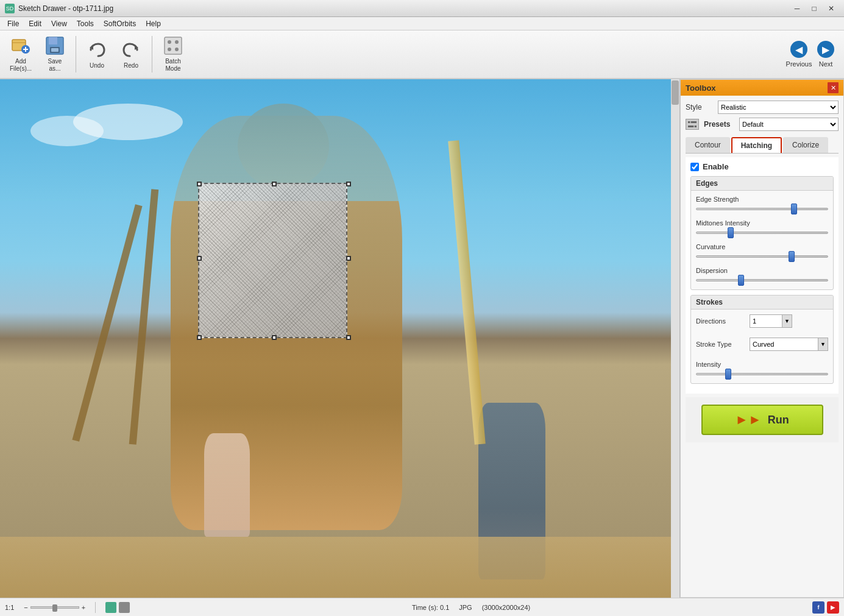  What do you see at coordinates (771, 321) in the screenshot?
I see `directions-select: 1 ▼` at bounding box center [771, 321].